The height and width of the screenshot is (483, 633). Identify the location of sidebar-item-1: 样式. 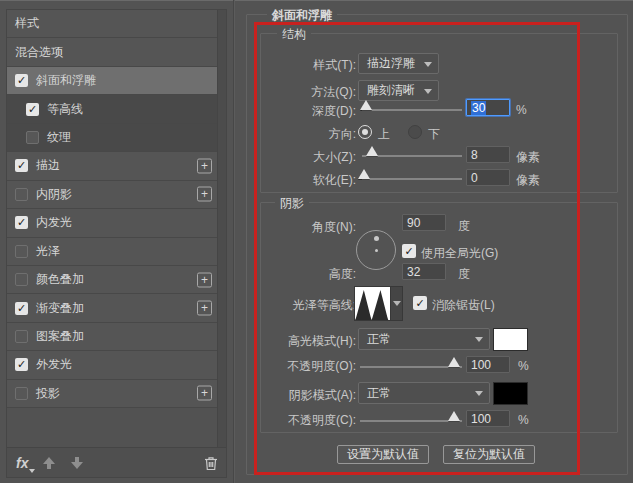
(112, 24).